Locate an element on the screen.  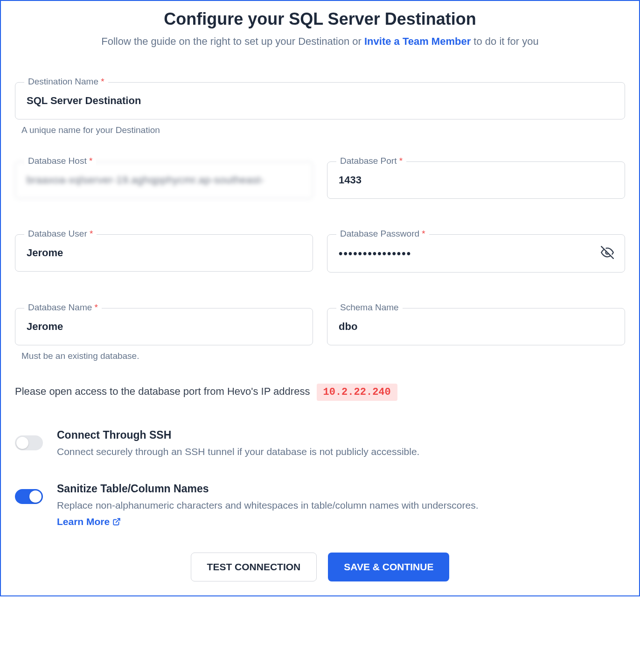
database-password-field: Database Password * is located at coordinates (476, 253).